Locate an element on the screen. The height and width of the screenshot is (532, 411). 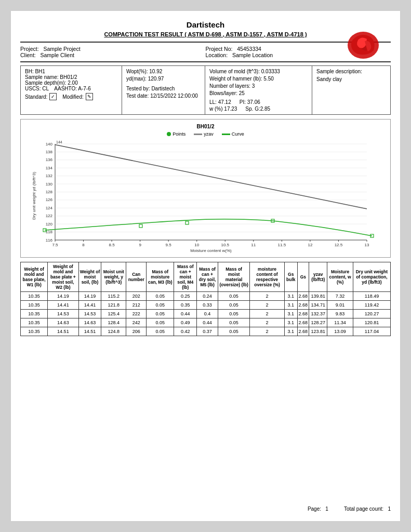
blows-label: Blows/layer: is located at coordinates (223, 94).